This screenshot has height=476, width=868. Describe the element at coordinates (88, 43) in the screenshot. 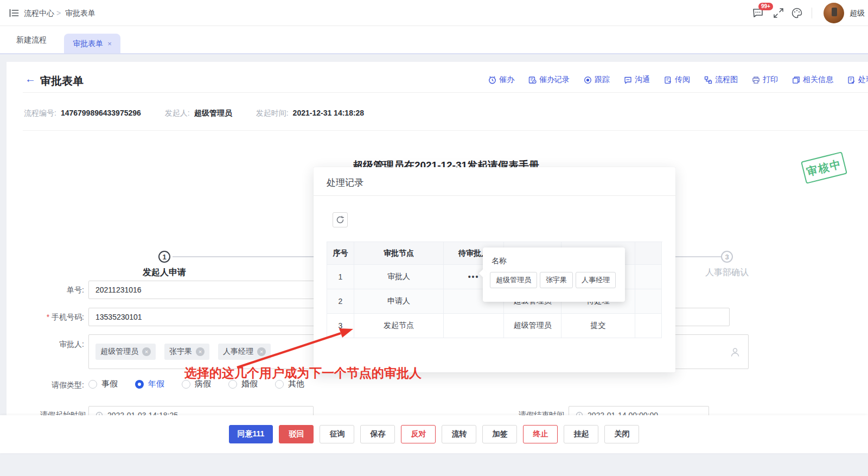

I see `tab-label: 审批表单` at that location.